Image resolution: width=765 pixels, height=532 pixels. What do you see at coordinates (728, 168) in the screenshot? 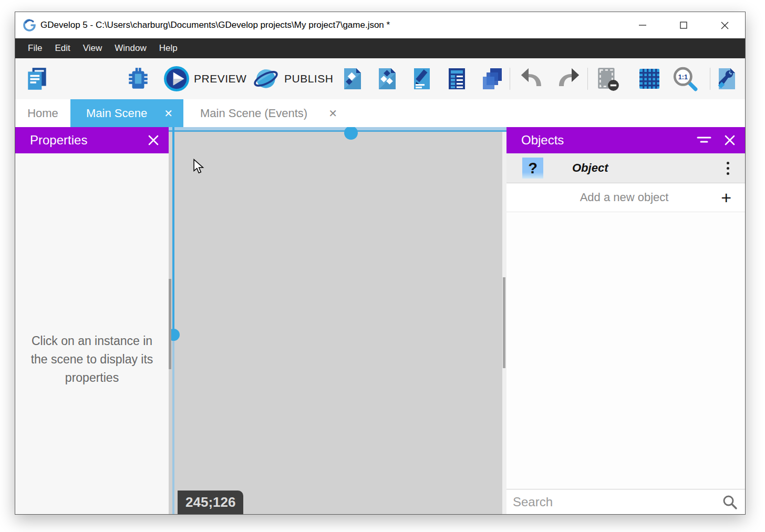
I see `object-menu-icon` at bounding box center [728, 168].